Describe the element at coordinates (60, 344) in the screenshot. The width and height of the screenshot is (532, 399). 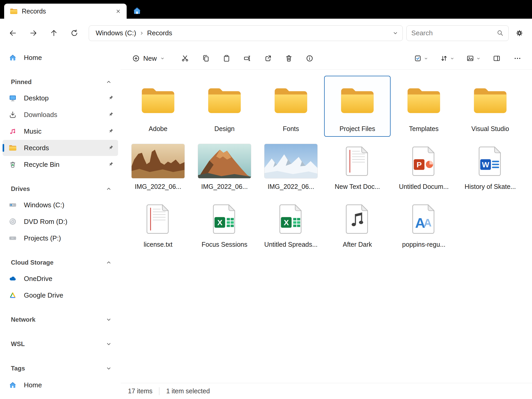
I see `sidebar-section-wsl: WSL` at that location.